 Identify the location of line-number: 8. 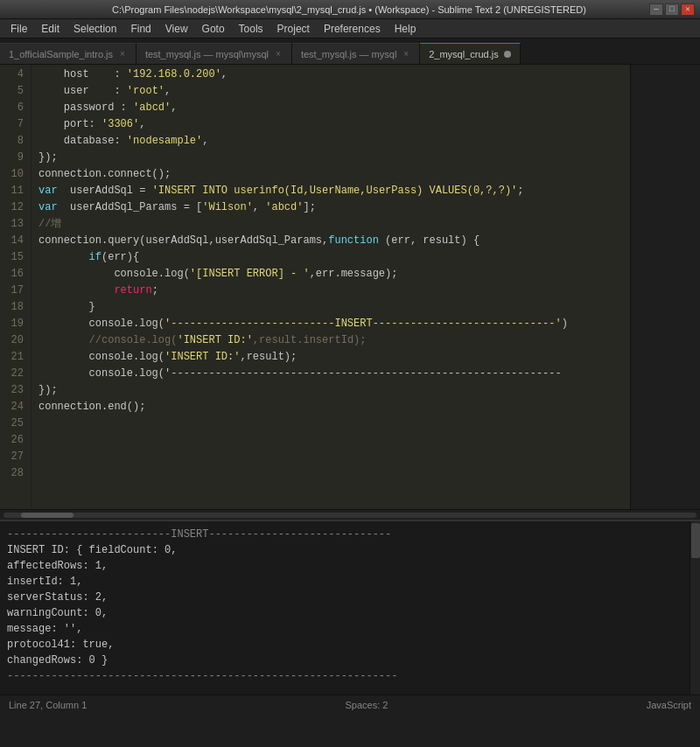
(16, 142).